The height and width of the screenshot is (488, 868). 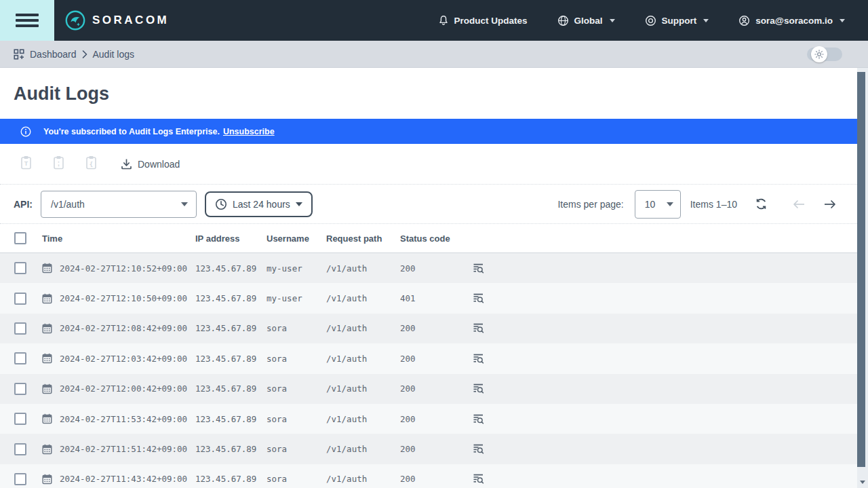 I want to click on download-button: Download, so click(x=151, y=164).